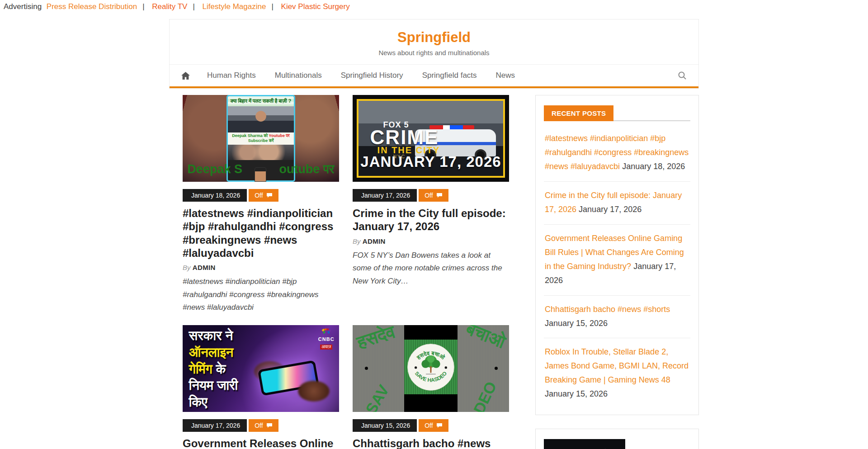 The image size is (868, 449). I want to click on post-meta: January 15, 2026 Off, so click(431, 425).